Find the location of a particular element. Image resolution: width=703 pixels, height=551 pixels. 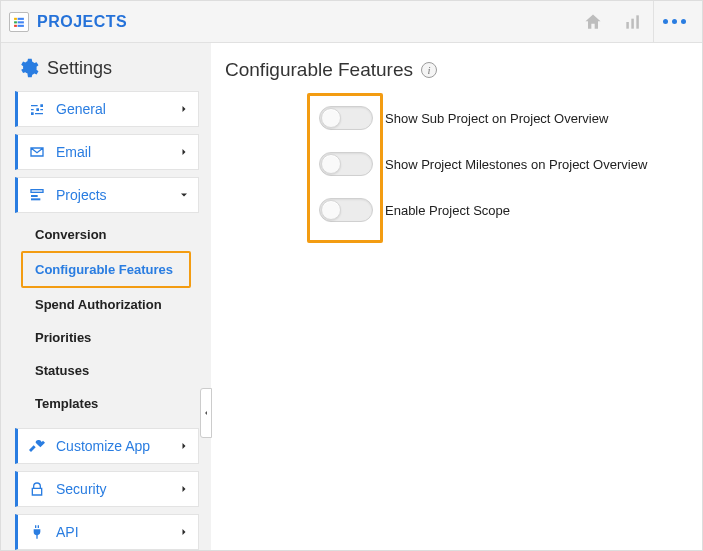

chevron-left-icon is located at coordinates (206, 413).